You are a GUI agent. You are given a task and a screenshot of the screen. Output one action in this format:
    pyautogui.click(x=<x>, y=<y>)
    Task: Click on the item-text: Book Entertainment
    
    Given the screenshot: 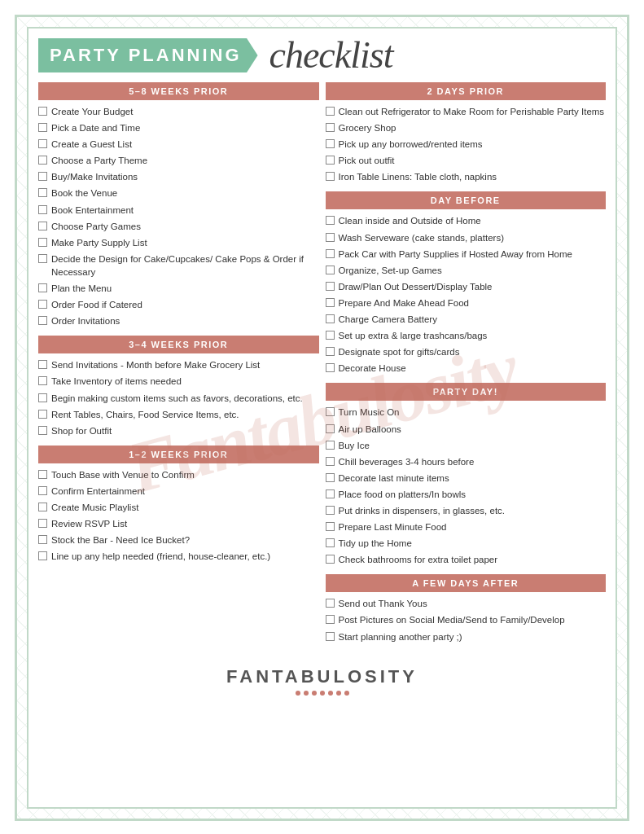 What is the action you would take?
    pyautogui.click(x=93, y=210)
    